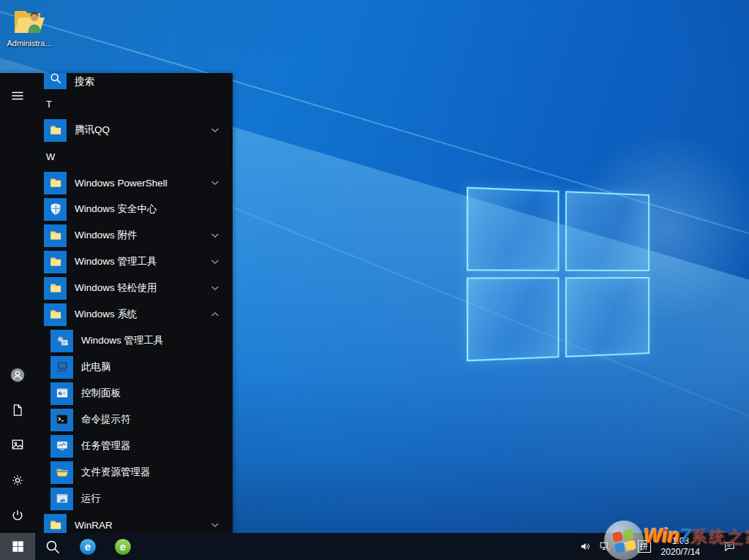 Image resolution: width=749 pixels, height=560 pixels. I want to click on menu-hamburger-button, so click(18, 96).